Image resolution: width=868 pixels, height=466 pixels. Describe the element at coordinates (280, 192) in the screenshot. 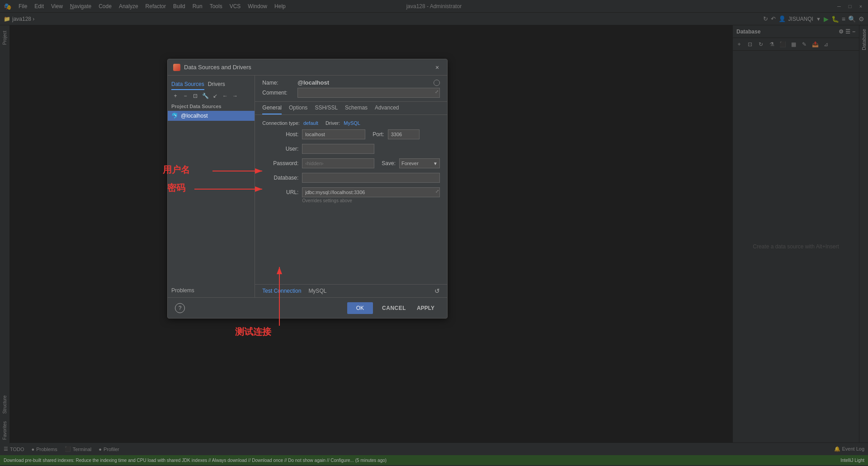

I see `url-label: URL:` at that location.